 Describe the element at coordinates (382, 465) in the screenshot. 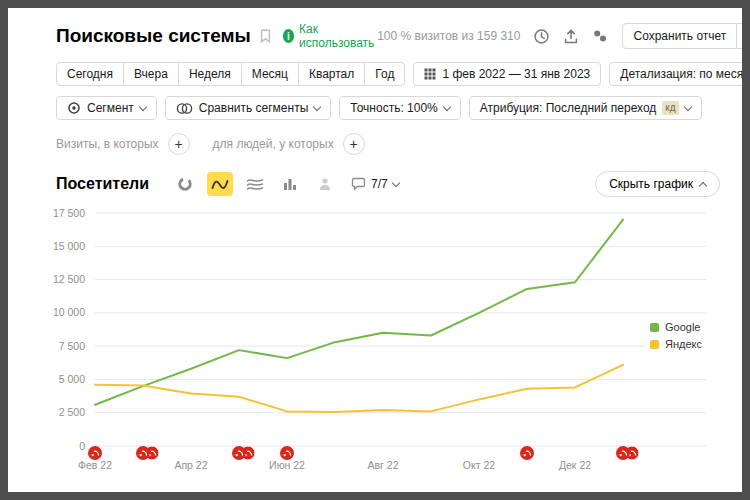

I see `x-tick-label: Авг 22` at that location.